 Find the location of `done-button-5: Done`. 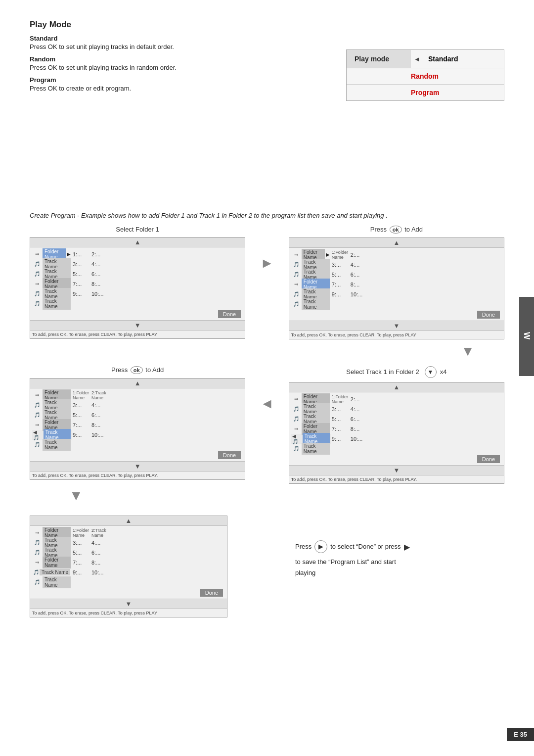

done-button-5: Done is located at coordinates (212, 593).